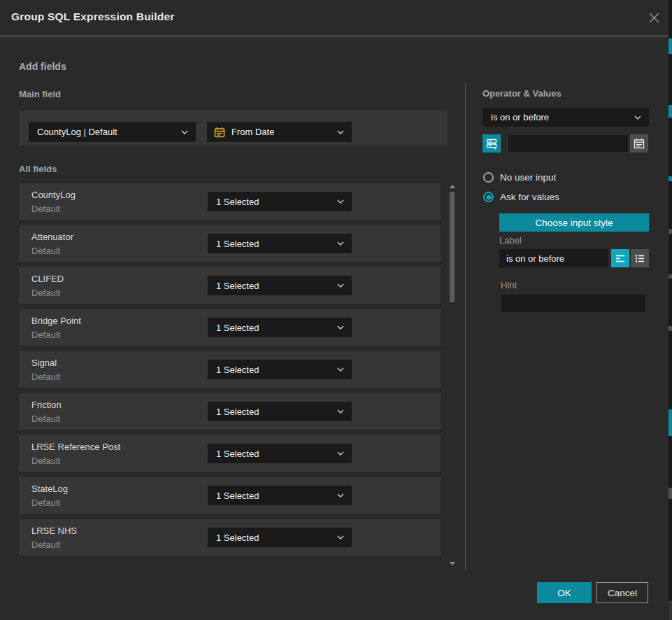 The height and width of the screenshot is (620, 672). What do you see at coordinates (280, 132) in the screenshot?
I see `main-field-dropdown: From Date` at bounding box center [280, 132].